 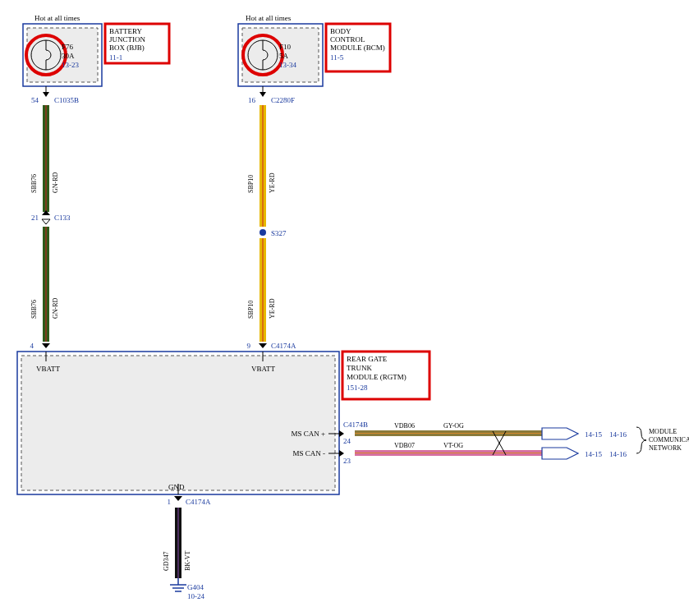 What do you see at coordinates (356, 425) in the screenshot?
I see `c4174b: C4174B` at bounding box center [356, 425].